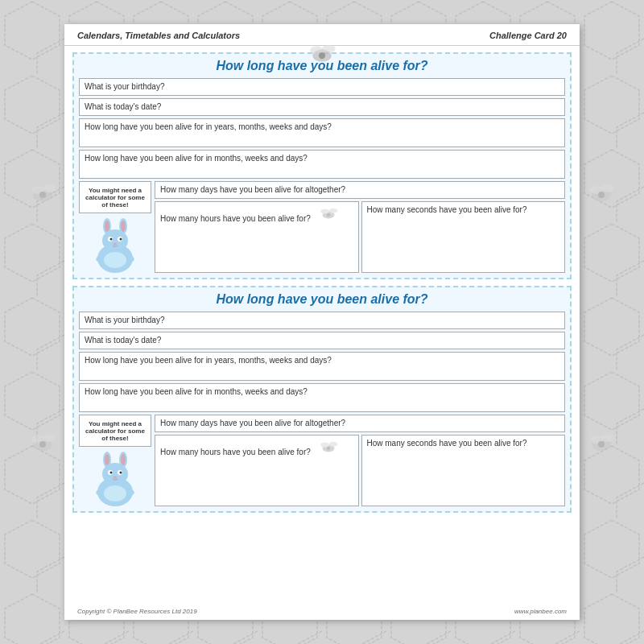  Describe the element at coordinates (360, 470) in the screenshot. I see `s2-bottom-two: How many hours have you been alive for? …` at that location.